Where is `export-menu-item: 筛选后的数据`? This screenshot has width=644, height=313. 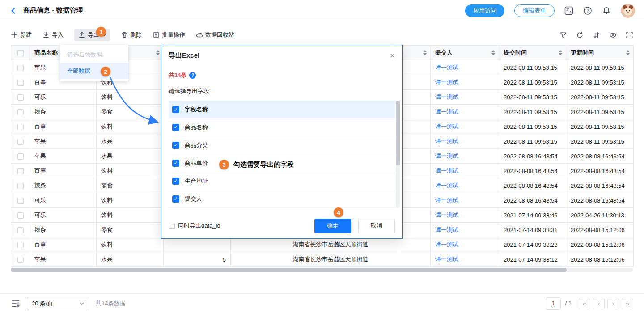
export-menu-item: 筛选后的数据 is located at coordinates (94, 55).